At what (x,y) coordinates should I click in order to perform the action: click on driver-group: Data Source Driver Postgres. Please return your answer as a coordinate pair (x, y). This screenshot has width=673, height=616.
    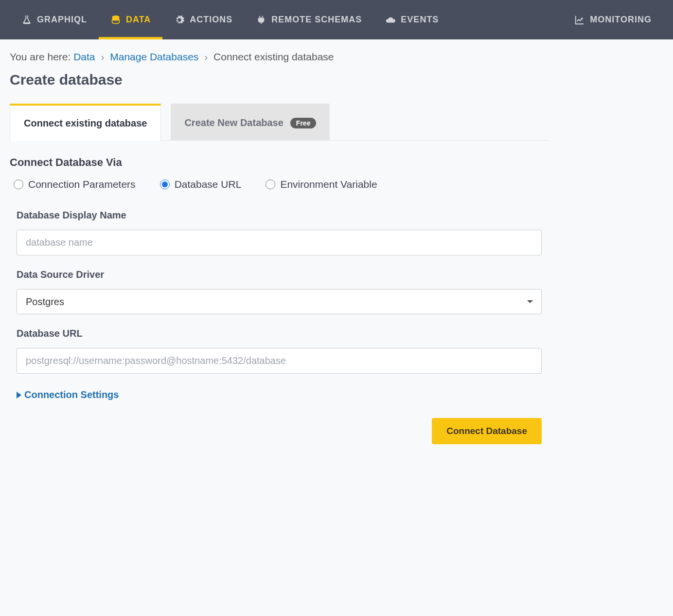
    Looking at the image, I should click on (279, 292).